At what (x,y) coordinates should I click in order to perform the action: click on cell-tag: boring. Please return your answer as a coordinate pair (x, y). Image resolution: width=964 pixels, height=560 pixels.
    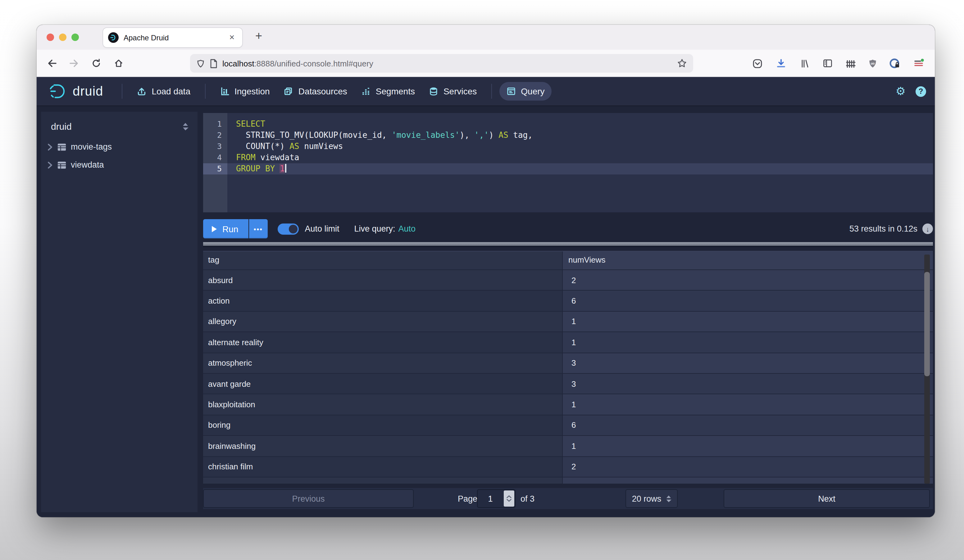
    Looking at the image, I should click on (383, 425).